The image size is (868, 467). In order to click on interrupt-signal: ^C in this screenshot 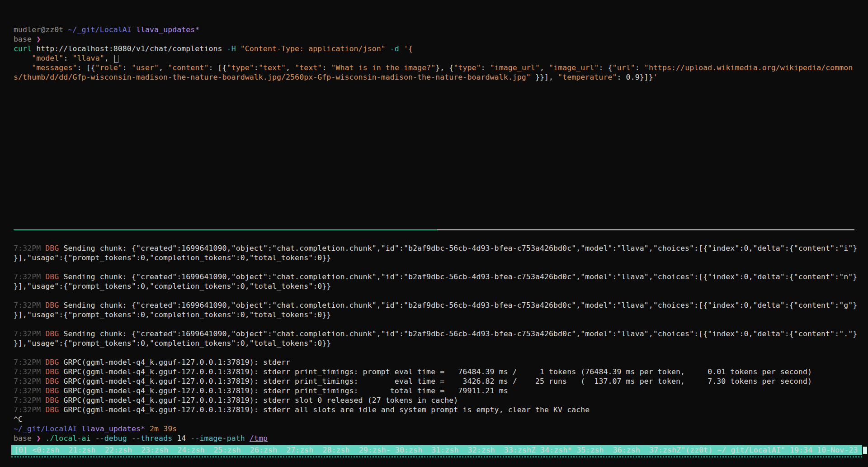, I will do `click(18, 419)`.